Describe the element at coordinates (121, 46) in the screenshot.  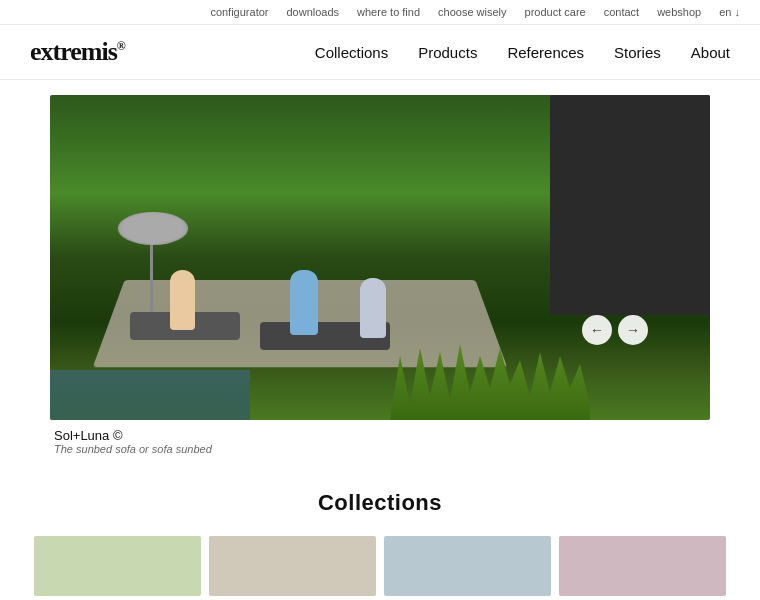
I see `logo-trademark: ®` at that location.